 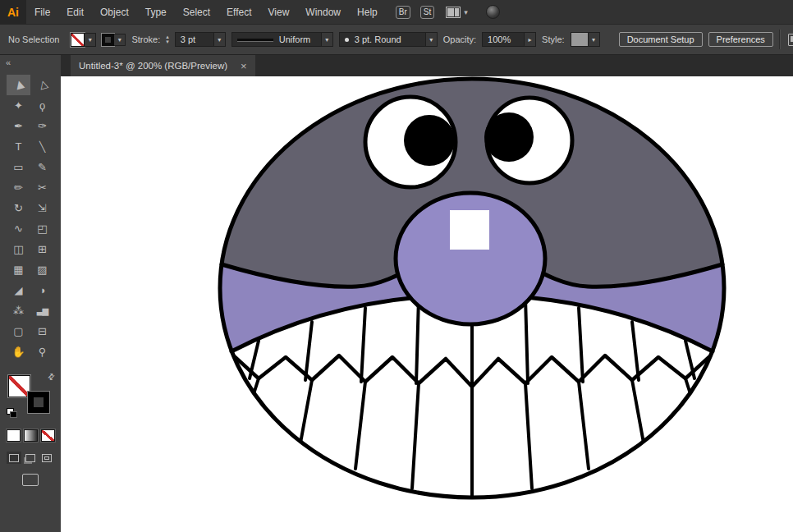 What do you see at coordinates (18, 167) in the screenshot?
I see `rectangle-tool: ▭` at bounding box center [18, 167].